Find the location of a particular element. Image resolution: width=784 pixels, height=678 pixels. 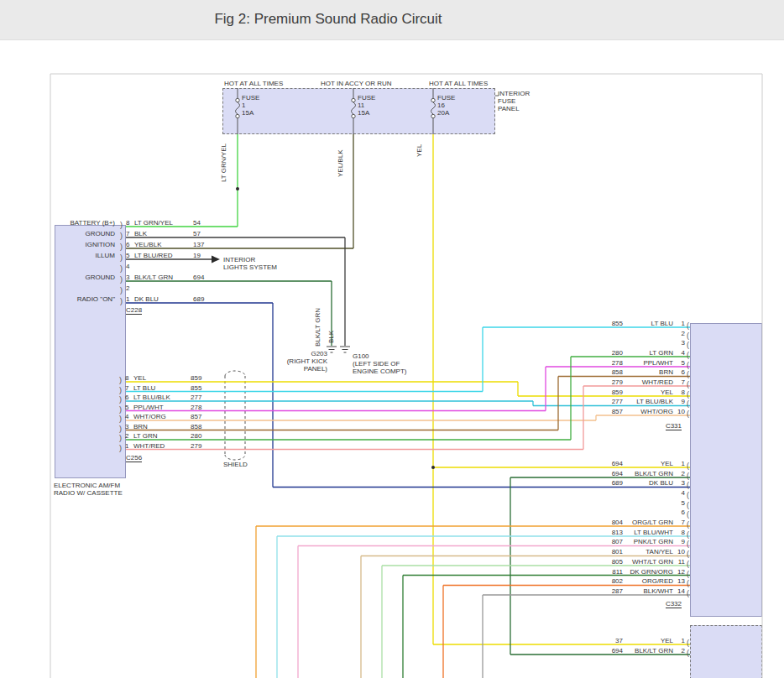

note-line: FUSE is located at coordinates (514, 101).